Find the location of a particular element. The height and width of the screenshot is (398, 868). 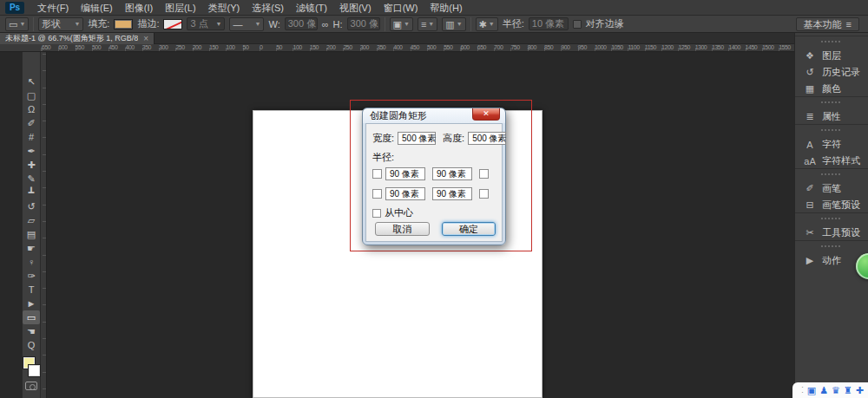

from-center-label: 从中心 is located at coordinates (399, 213).